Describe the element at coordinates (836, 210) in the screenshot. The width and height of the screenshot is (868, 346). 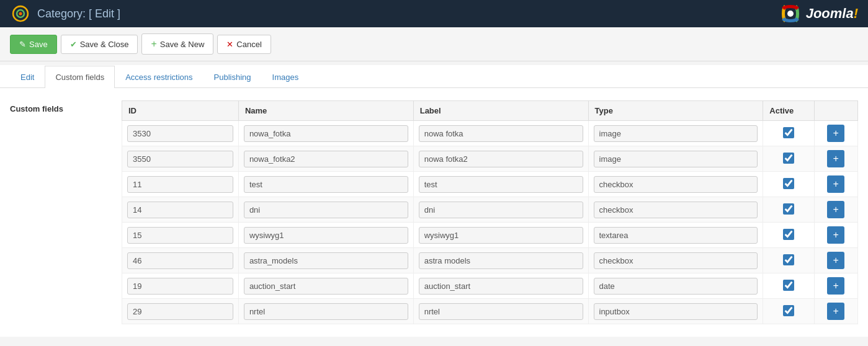
I see `add-button-3: +` at that location.